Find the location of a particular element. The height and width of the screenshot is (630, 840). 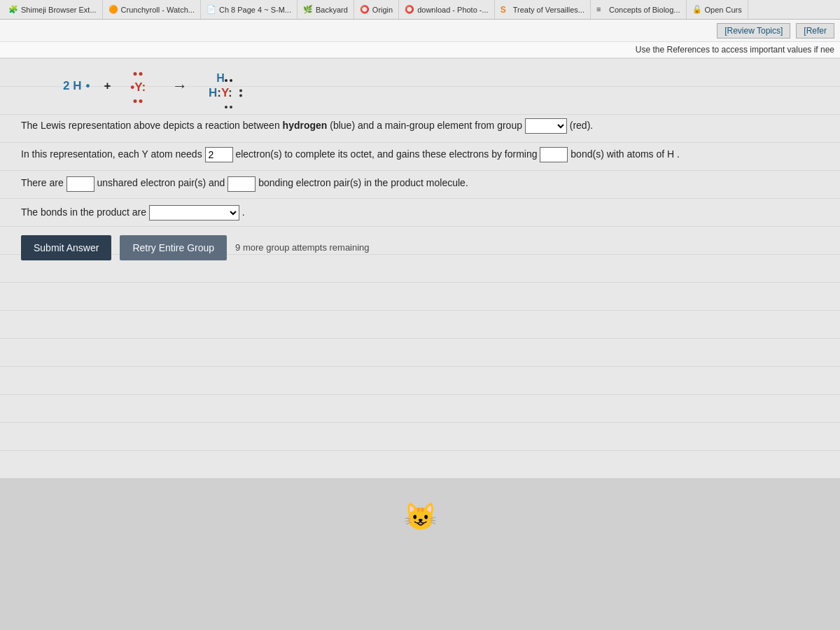

tab-shimeji: 🧩 Shimeji Browser Ext... is located at coordinates (53, 10).